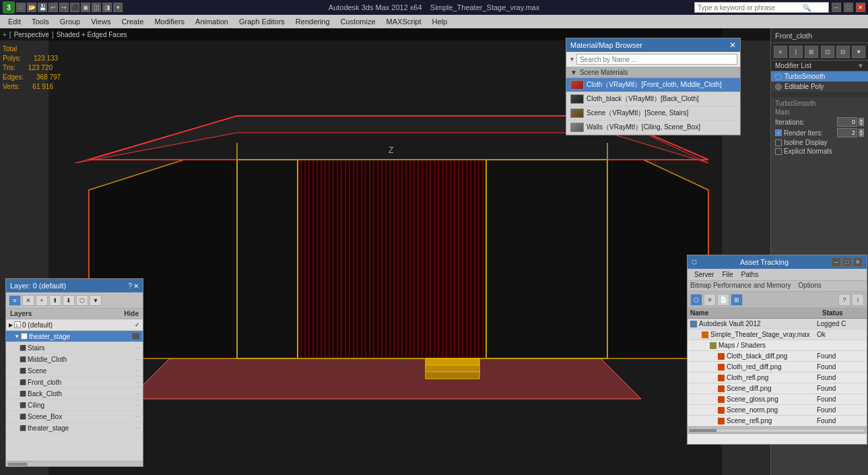 This screenshot has width=868, height=475. What do you see at coordinates (859, 52) in the screenshot?
I see `rp-btn-6: ▼` at bounding box center [859, 52].